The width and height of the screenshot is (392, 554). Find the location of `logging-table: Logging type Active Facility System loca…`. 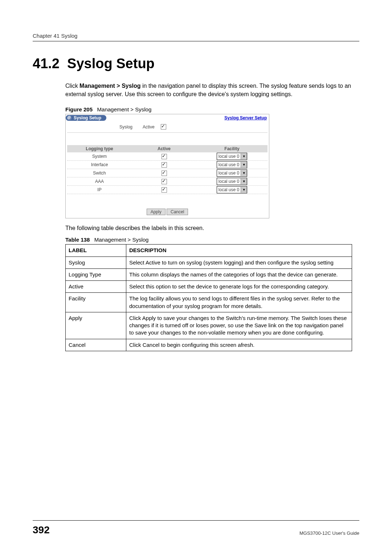

logging-table: Logging type Active Facility System loca… is located at coordinates (167, 170).